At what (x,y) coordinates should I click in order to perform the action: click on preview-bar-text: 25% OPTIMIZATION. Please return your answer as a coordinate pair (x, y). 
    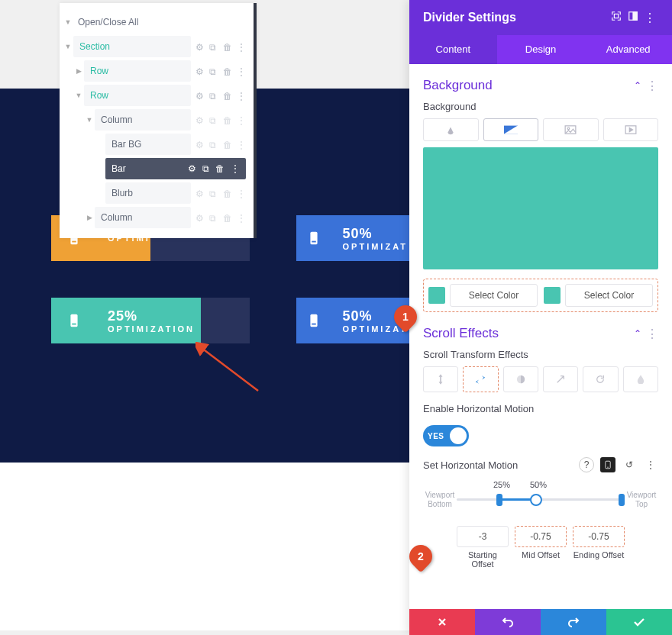
    Looking at the image, I should click on (149, 321).